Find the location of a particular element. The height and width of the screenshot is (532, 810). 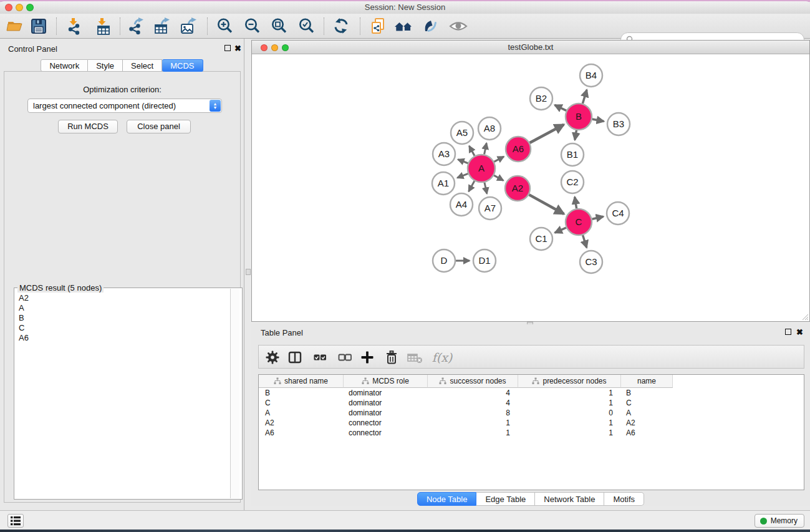

edge-A6-B is located at coordinates (547, 133).